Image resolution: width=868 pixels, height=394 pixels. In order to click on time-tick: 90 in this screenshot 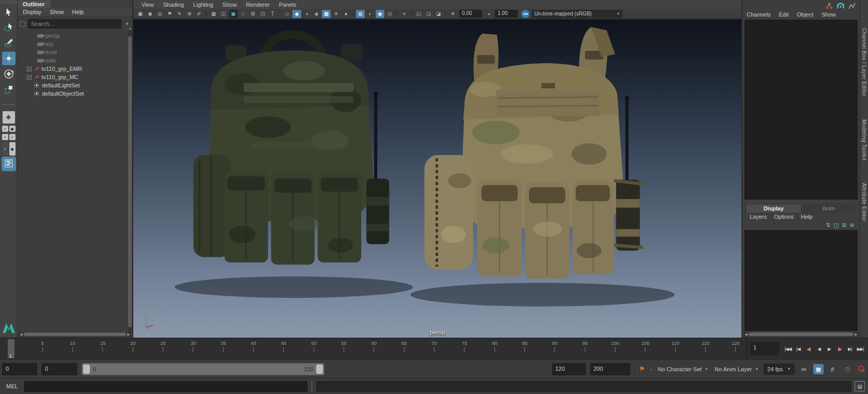, I will do `click(555, 350)`.